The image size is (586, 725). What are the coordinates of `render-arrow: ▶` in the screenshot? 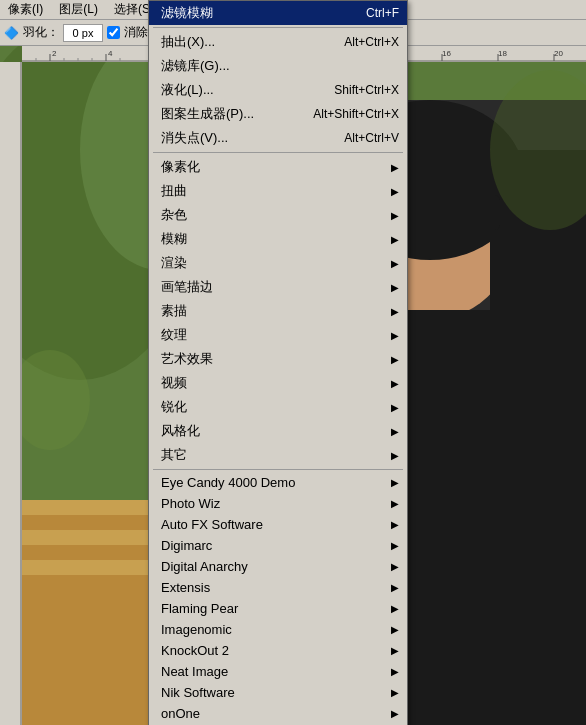 It's located at (395, 264).